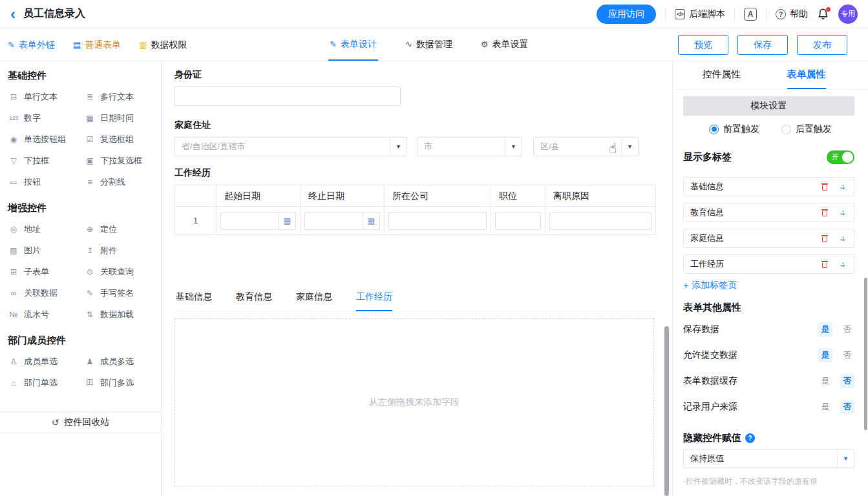 The width and height of the screenshot is (868, 496). Describe the element at coordinates (700, 14) in the screenshot. I see `backend-script-button: </> 后端脚本` at that location.